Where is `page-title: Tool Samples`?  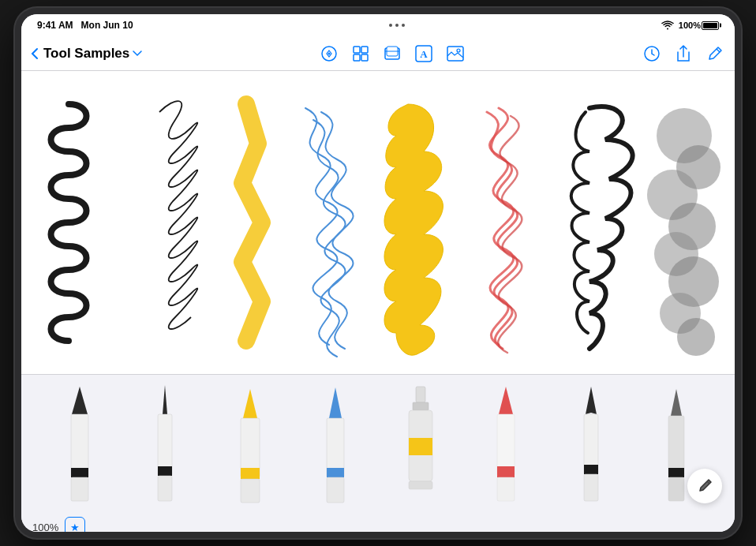
page-title: Tool Samples is located at coordinates (87, 54).